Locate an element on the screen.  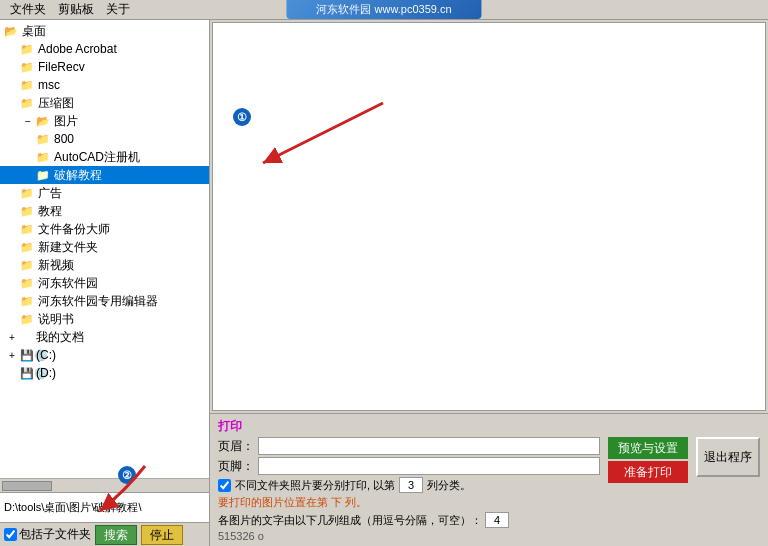
tree-item-desktop: 桌面 is located at coordinates (104, 31).